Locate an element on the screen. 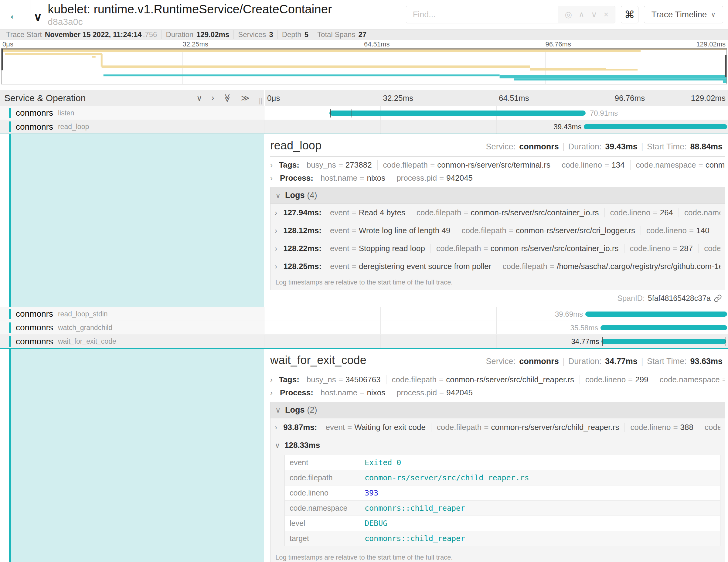 The width and height of the screenshot is (728, 562). span-duration-label: 35.58ms is located at coordinates (584, 328).